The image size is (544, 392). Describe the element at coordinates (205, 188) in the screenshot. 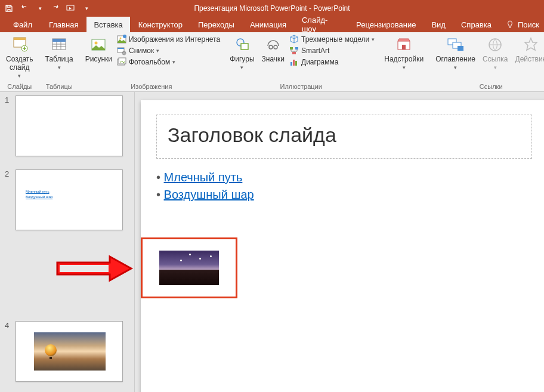

I see `slide-body-content: Млечный путь Воздушный шар` at that location.